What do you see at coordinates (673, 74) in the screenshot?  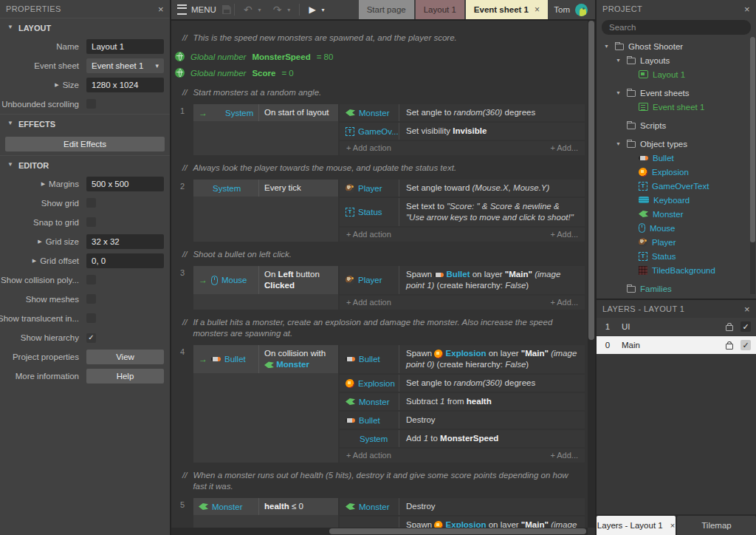 I see `tree-item-layout-1: Layout 1` at bounding box center [673, 74].